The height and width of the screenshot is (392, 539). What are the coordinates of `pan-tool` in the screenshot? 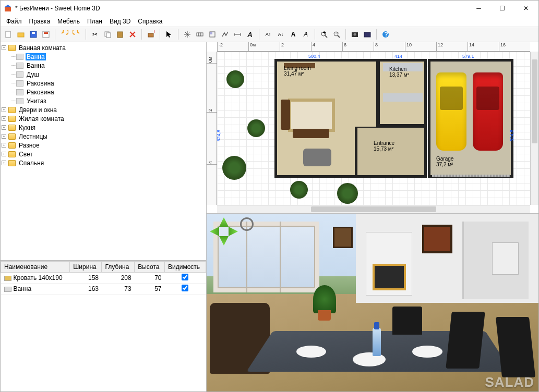 It's located at (187, 34).